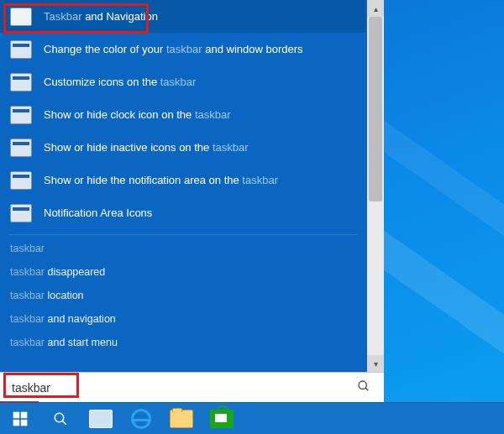 Image resolution: width=504 pixels, height=434 pixels. Describe the element at coordinates (141, 419) in the screenshot. I see `internet-explorer-button` at that location.